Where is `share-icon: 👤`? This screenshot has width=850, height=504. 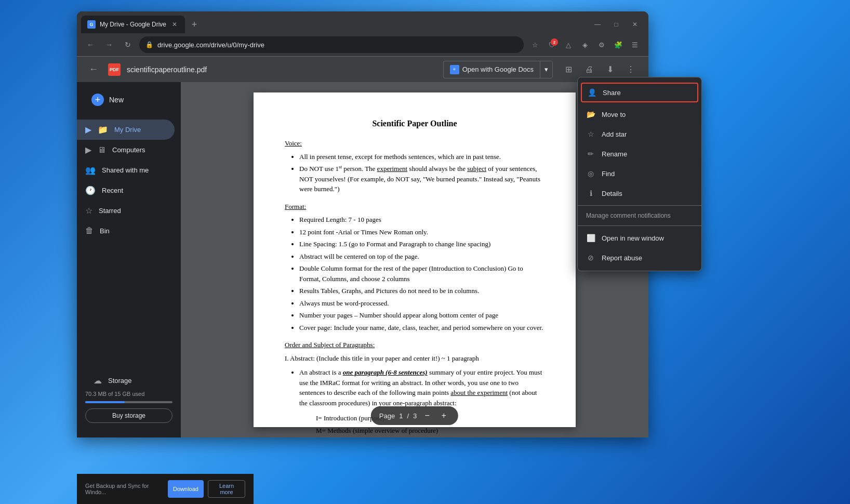
share-icon: 👤 is located at coordinates (592, 92).